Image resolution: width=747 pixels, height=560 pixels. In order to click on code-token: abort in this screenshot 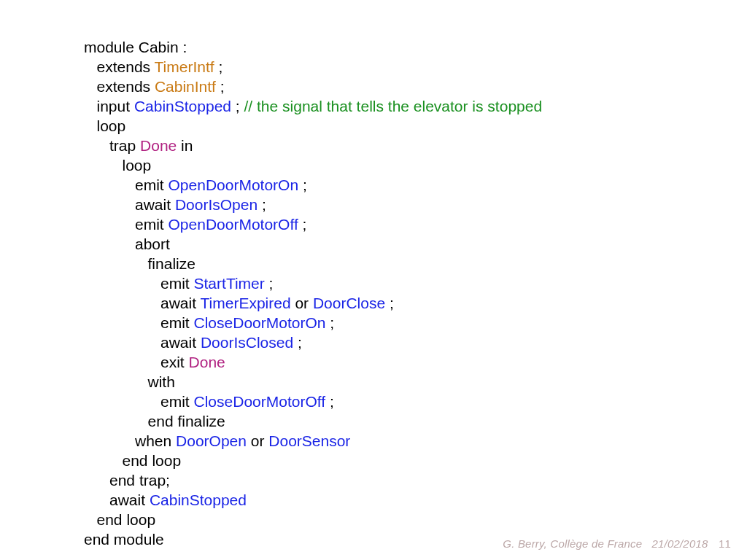, I will do `click(127, 244)`.